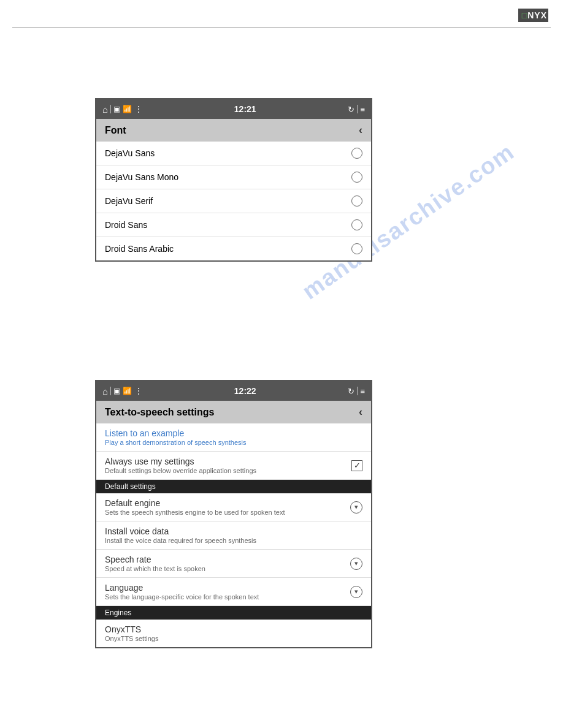 This screenshot has height=728, width=563. Describe the element at coordinates (361, 130) in the screenshot. I see `font-back-button: ‹` at that location.